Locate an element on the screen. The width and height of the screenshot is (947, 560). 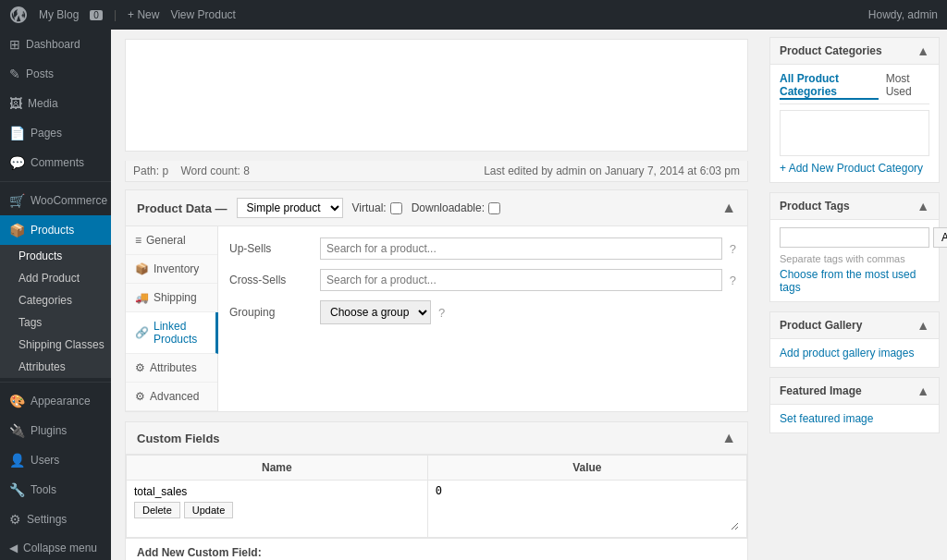
add-cf-label: Add New Custom Field: is located at coordinates (437, 553).